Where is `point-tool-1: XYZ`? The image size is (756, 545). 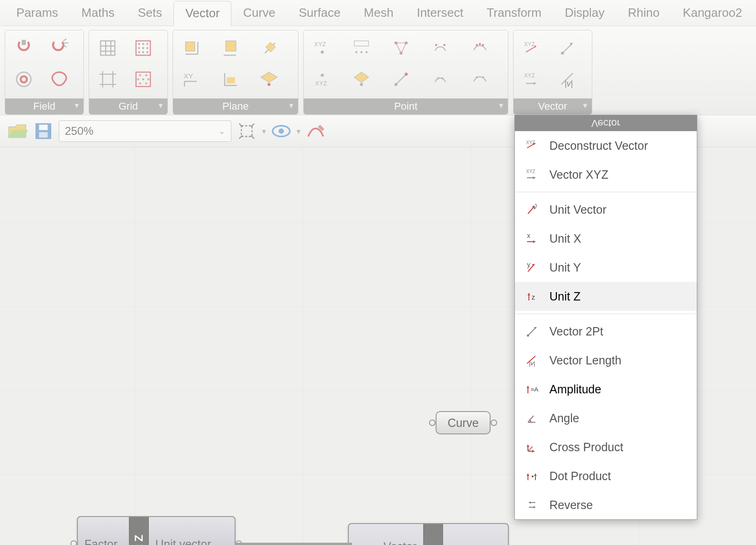
point-tool-1: XYZ is located at coordinates (322, 48).